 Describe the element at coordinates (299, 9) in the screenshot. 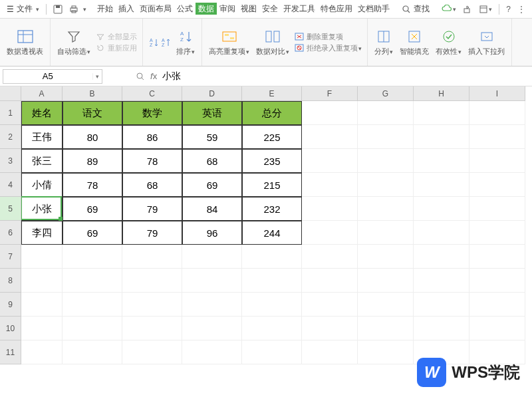

I see `tab-开发工具: 开发工具` at that location.